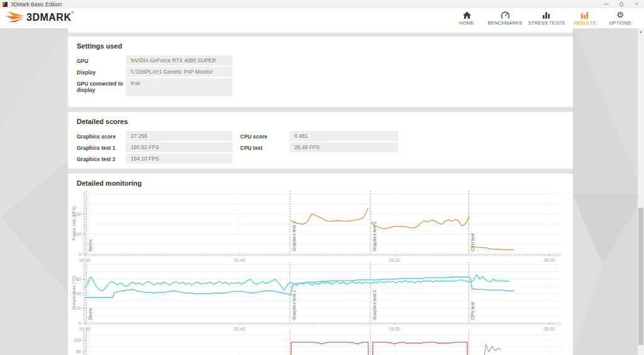 The height and width of the screenshot is (355, 644). Describe the element at coordinates (505, 18) in the screenshot. I see `nav-benchmarks: BENCHMARKS` at that location.